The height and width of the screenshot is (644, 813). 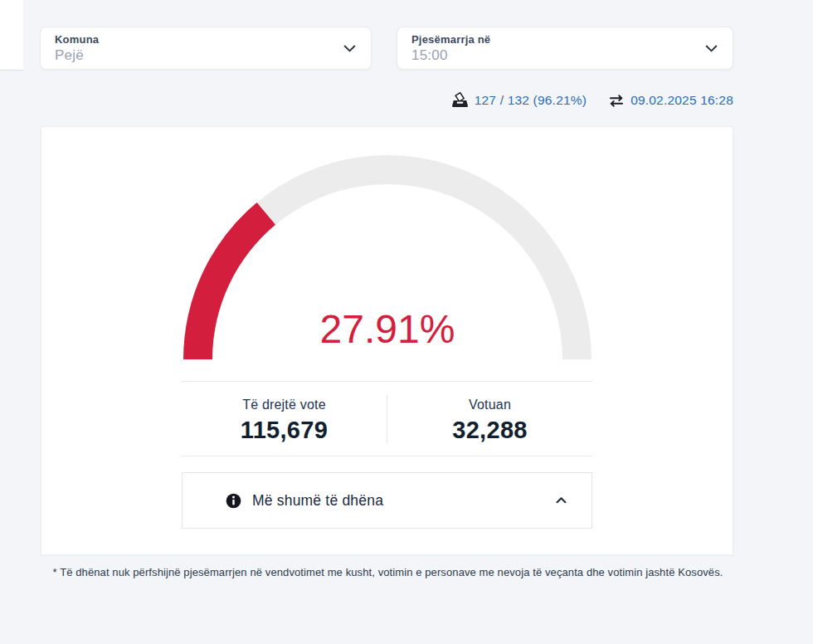 I want to click on time-select-value: 15:00, so click(x=451, y=56).